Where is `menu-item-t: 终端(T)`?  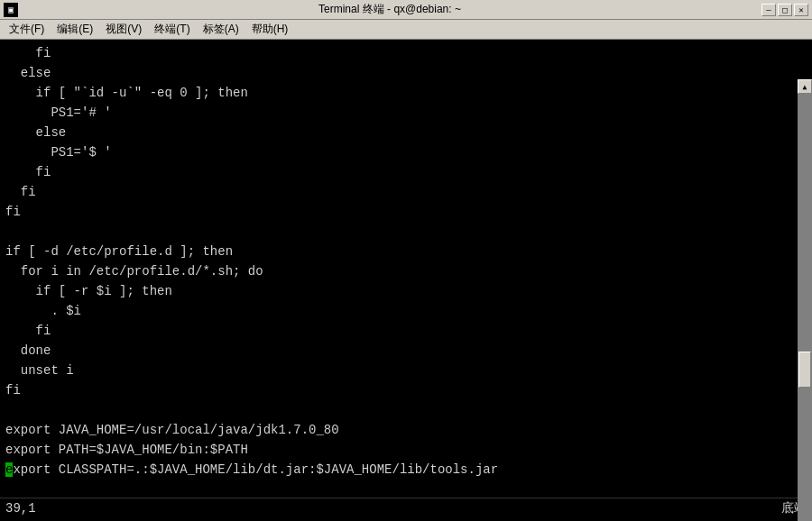 menu-item-t: 终端(T) is located at coordinates (171, 29).